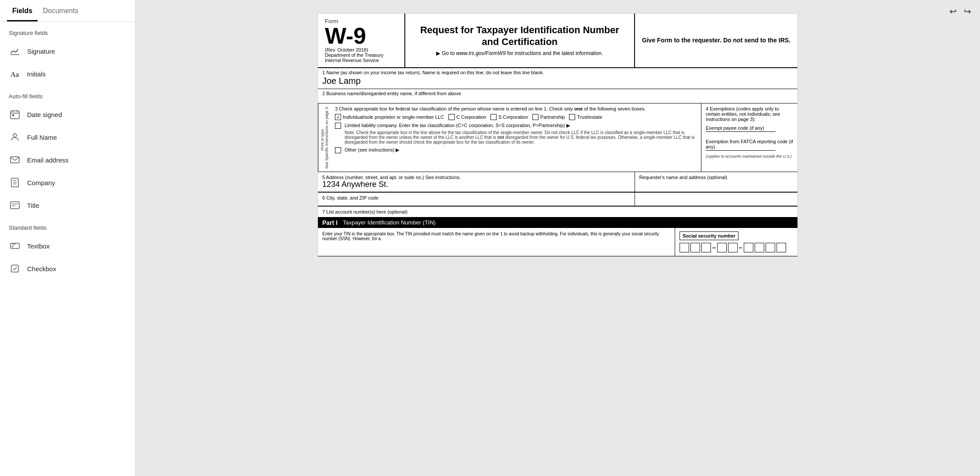 This screenshot has height=476, width=980. Describe the element at coordinates (535, 117) in the screenshot. I see `checkbox-partnership-box` at that location.